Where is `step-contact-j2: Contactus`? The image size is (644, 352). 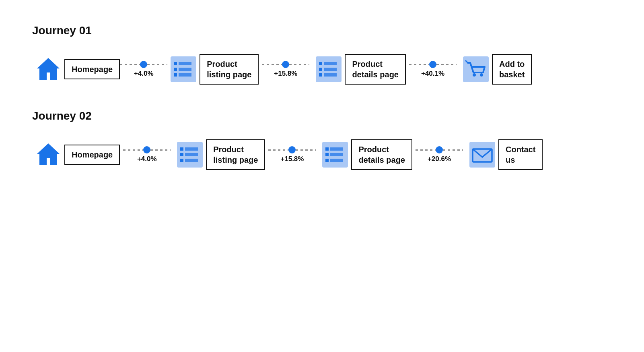
step-contact-j2: Contactus is located at coordinates (504, 155).